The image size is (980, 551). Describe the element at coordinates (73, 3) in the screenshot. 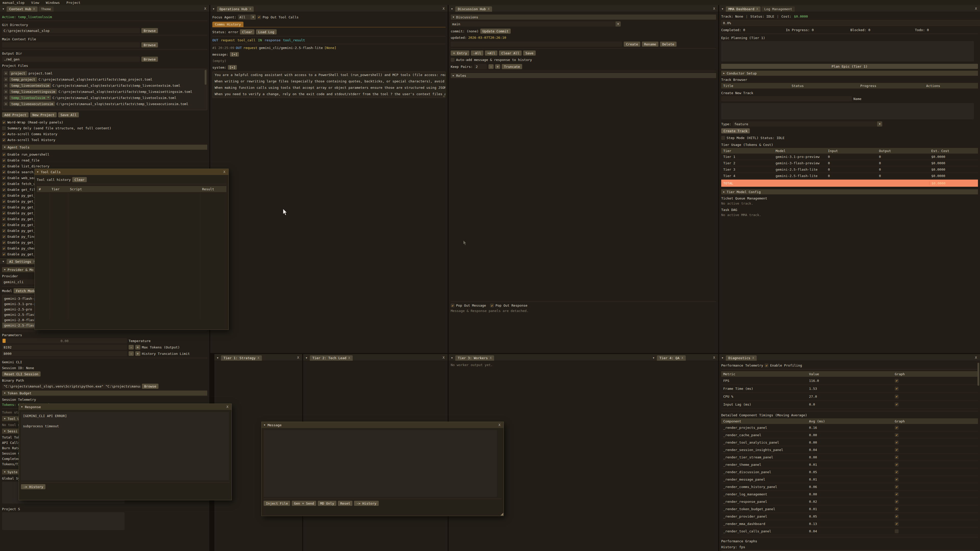

I see `menu-item: Project` at that location.